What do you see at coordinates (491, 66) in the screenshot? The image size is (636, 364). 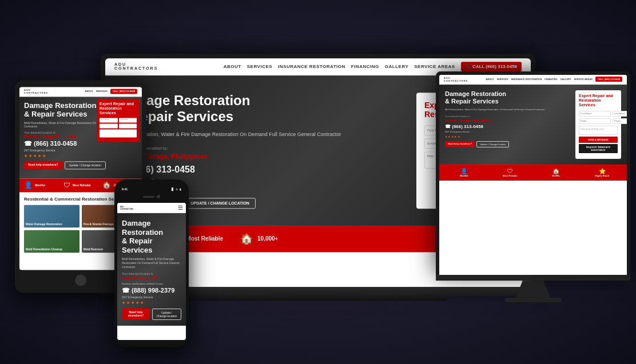 I see `nav-phone: 📞 CALL (866) 313-0458` at bounding box center [491, 66].